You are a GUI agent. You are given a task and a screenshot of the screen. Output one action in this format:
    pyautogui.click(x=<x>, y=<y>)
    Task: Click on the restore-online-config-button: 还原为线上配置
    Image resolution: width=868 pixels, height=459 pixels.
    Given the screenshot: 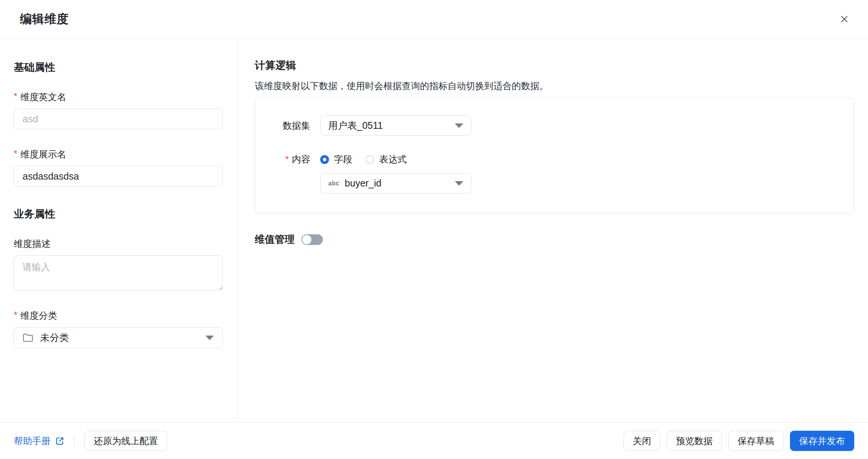 What is the action you would take?
    pyautogui.click(x=126, y=441)
    